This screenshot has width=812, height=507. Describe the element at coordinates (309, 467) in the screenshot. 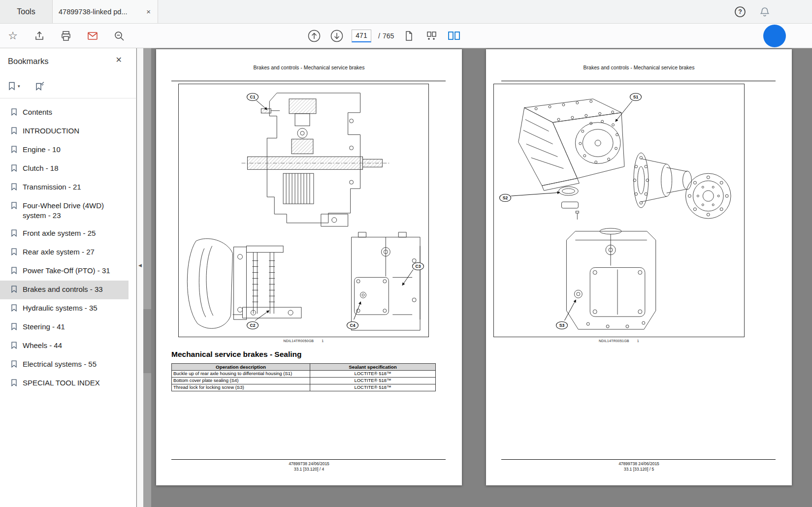

I see `page-footer: 47899738 24/06/2015 33.1 [33.120] / 4` at that location.